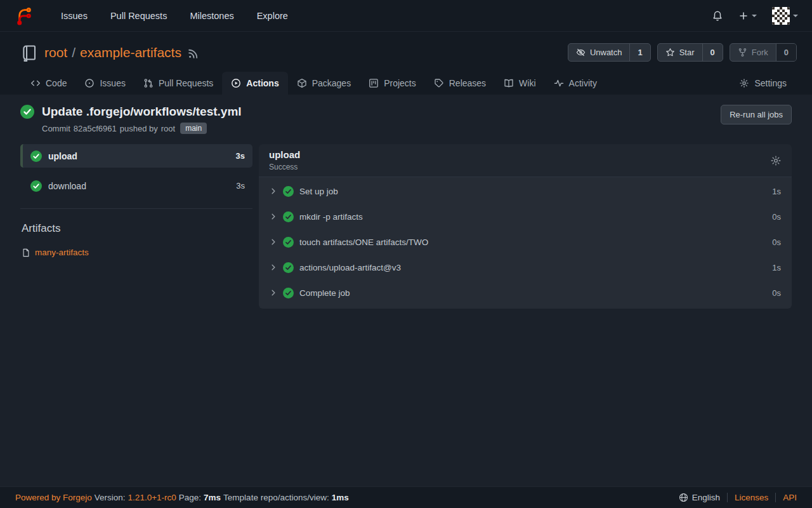 The height and width of the screenshot is (508, 812). What do you see at coordinates (509, 83) in the screenshot?
I see `book-icon` at bounding box center [509, 83].